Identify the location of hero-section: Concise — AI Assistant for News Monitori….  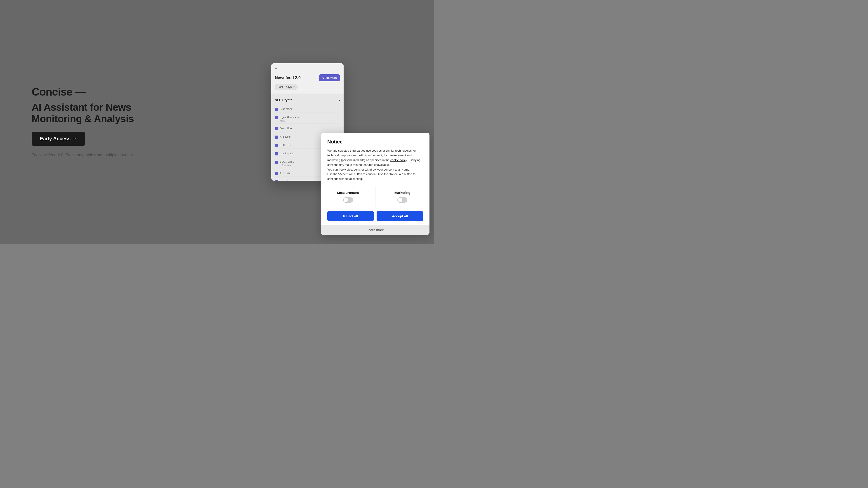
(88, 122).